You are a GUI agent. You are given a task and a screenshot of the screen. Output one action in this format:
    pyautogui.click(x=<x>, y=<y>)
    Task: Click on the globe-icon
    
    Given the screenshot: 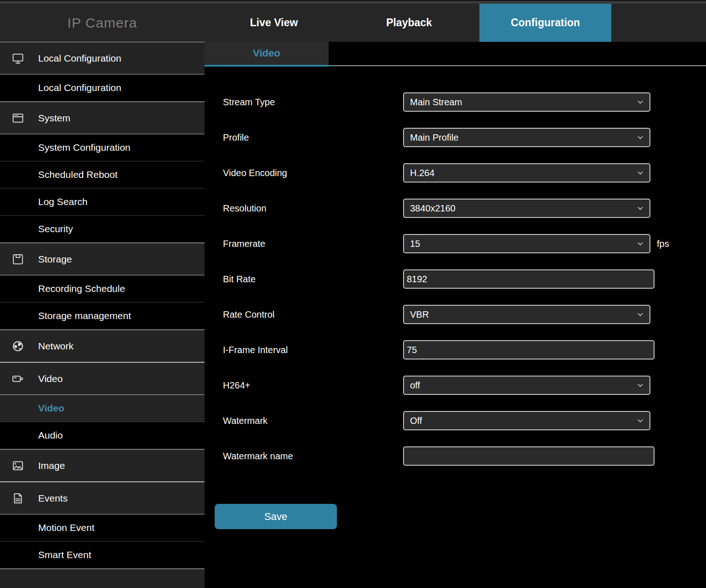 What is the action you would take?
    pyautogui.click(x=18, y=346)
    